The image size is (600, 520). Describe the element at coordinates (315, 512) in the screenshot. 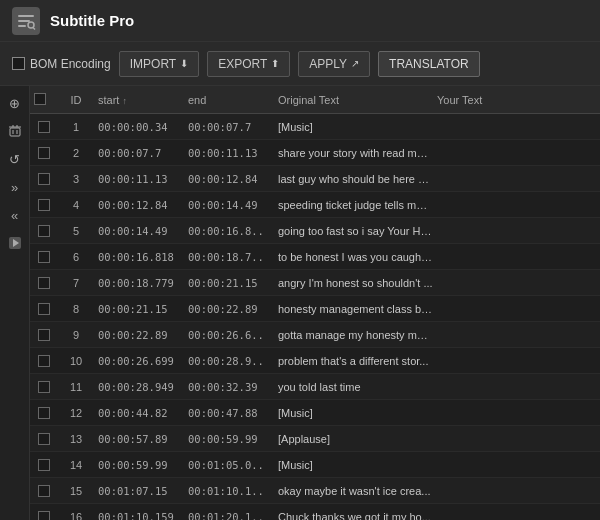

I see `table-row: 16 00:01:10.159 00:01:20.1.. Chuck thank…` at that location.